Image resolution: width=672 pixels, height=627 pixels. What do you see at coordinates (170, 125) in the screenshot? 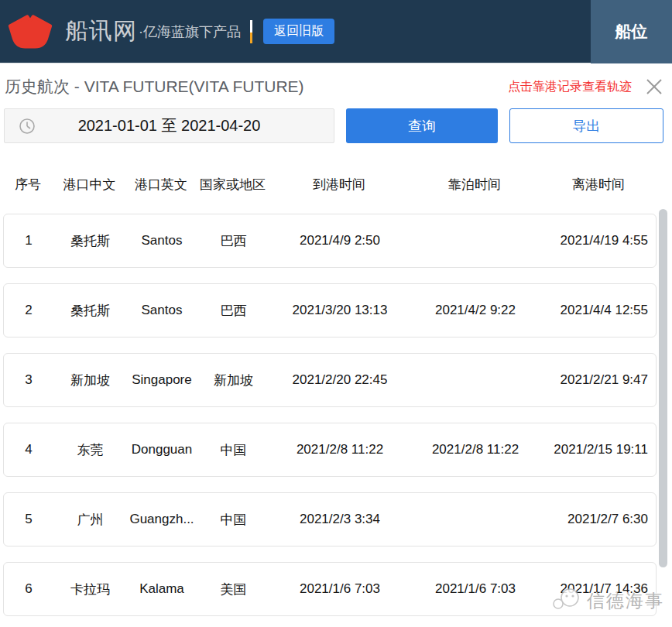
I see `date-range-value: 2021-01-01 至 2021-04-20` at bounding box center [170, 125].